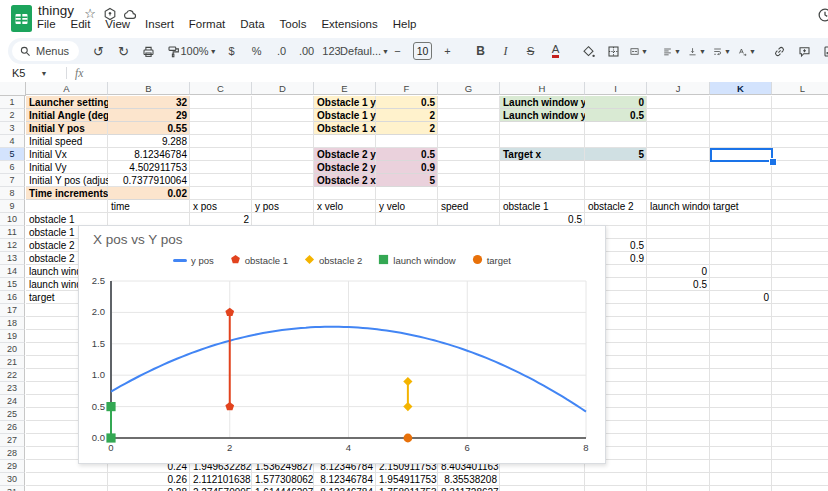 Image resolution: width=828 pixels, height=491 pixels. I want to click on row-header-24: 24, so click(12, 402).